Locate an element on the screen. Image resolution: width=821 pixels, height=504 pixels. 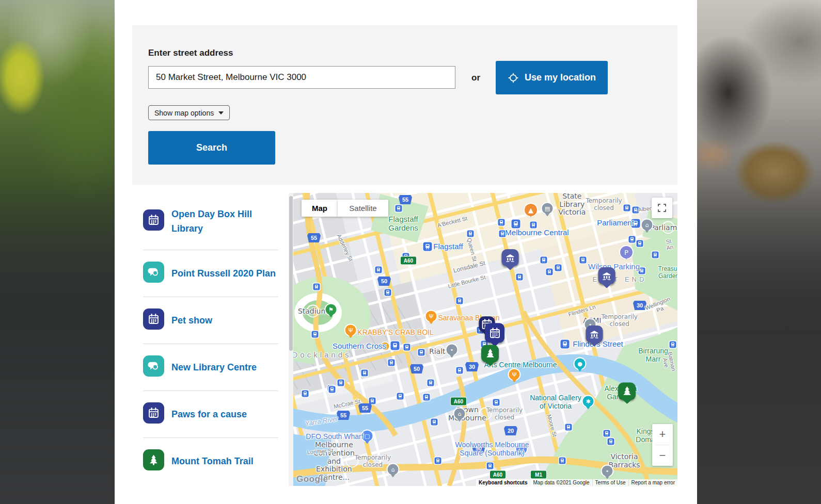
map-label: Queen St is located at coordinates (472, 250).